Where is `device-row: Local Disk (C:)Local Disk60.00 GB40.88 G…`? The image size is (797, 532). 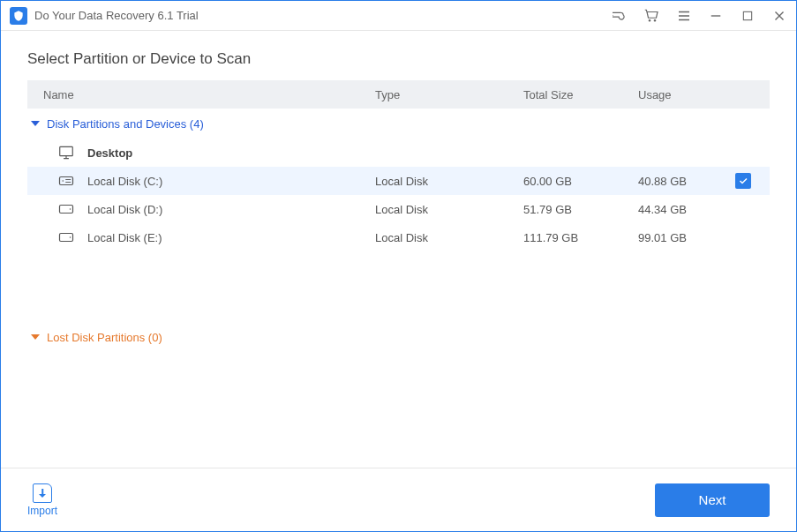
device-row: Local Disk (C:)Local Disk60.00 GB40.88 G… is located at coordinates (399, 181).